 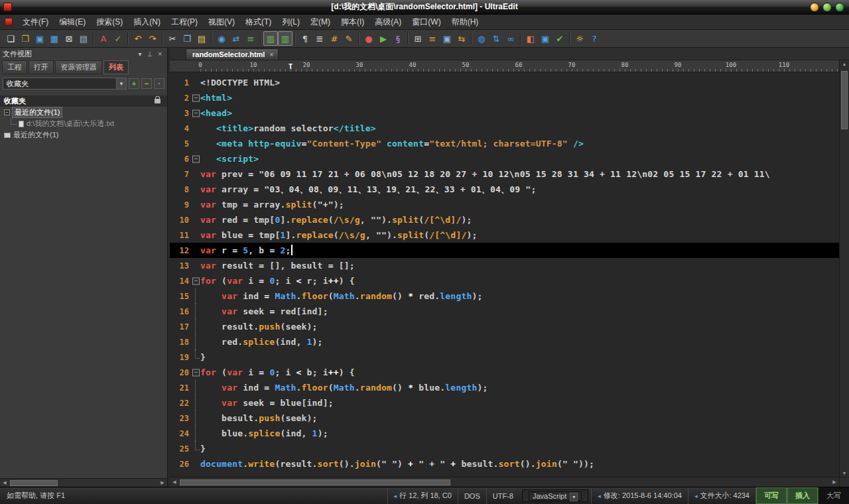 I want to click on sidebar-hscrollbar: ◀ ▶, so click(x=84, y=483).